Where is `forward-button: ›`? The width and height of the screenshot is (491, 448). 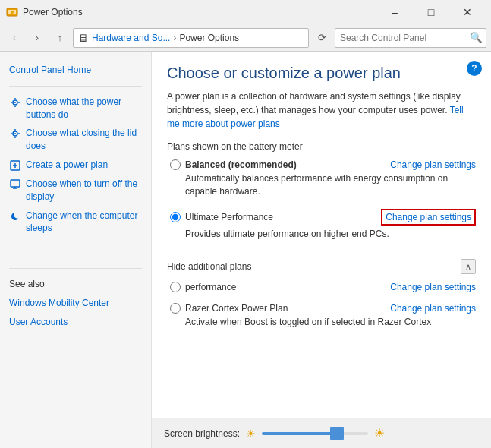 forward-button: › is located at coordinates (37, 38).